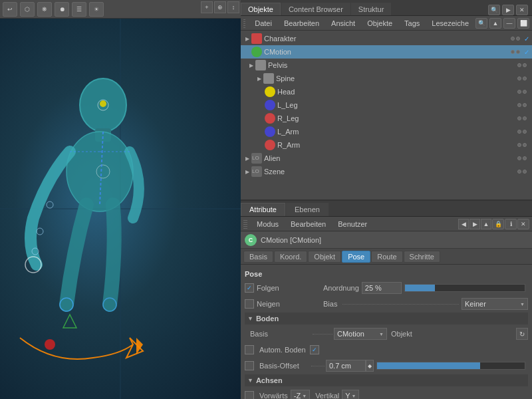 This screenshot has width=532, height=399. I want to click on subtab-koord: Koord., so click(291, 257).